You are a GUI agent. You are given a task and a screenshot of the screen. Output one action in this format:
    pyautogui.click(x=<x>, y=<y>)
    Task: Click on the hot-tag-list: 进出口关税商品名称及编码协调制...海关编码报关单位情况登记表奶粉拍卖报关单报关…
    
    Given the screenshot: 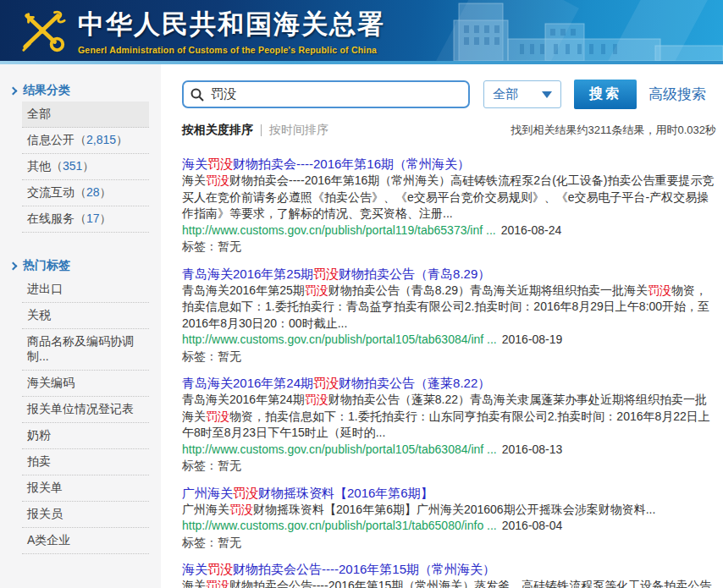 What is the action you would take?
    pyautogui.click(x=86, y=415)
    